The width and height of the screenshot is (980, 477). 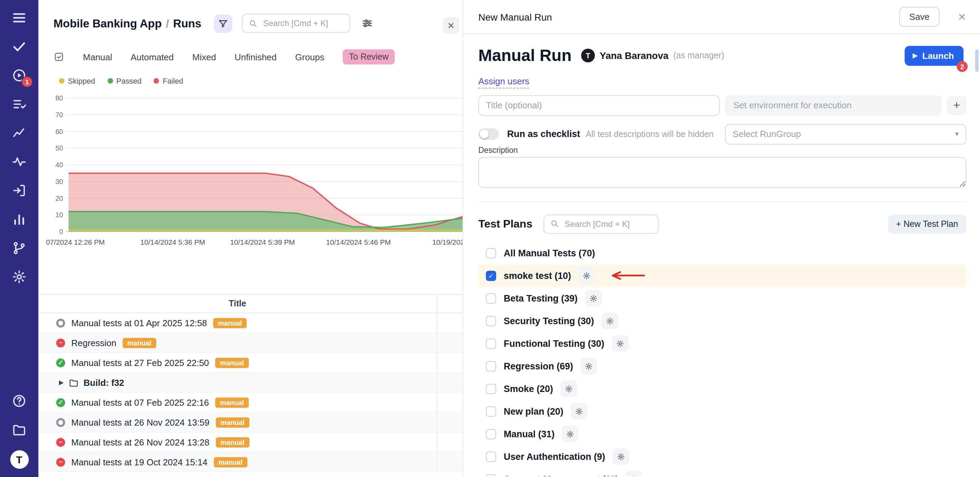 What do you see at coordinates (504, 82) in the screenshot?
I see `assign-users-link: Assign users` at bounding box center [504, 82].